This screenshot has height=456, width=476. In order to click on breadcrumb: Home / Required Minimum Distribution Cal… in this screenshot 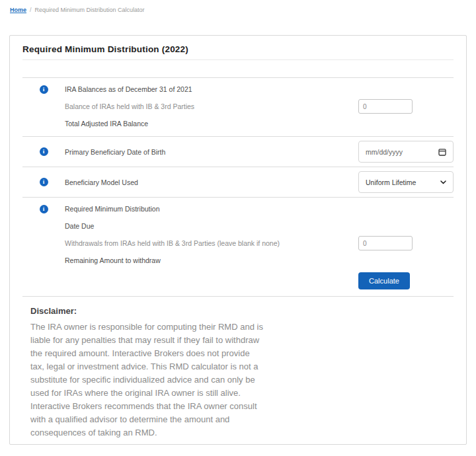, I will do `click(238, 7)`.